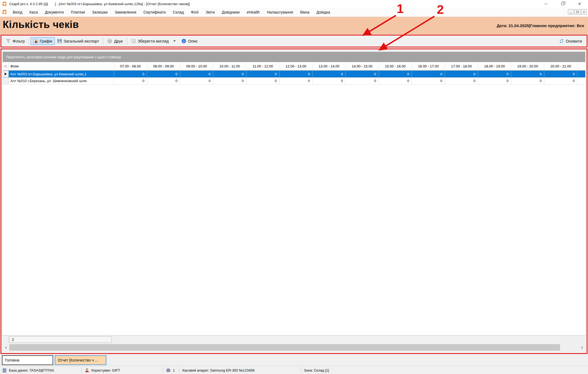  What do you see at coordinates (100, 12) in the screenshot?
I see `menu-item-залишки: Залишки` at bounding box center [100, 12].